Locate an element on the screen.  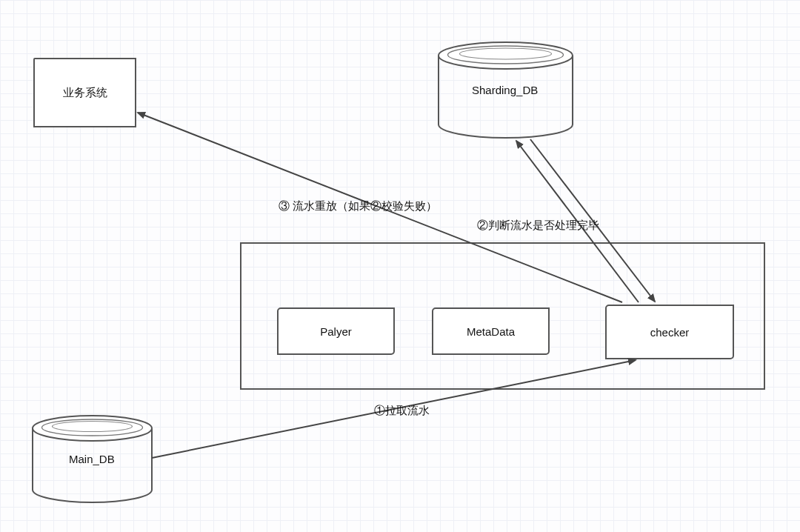
checker-box: checker is located at coordinates (670, 332).